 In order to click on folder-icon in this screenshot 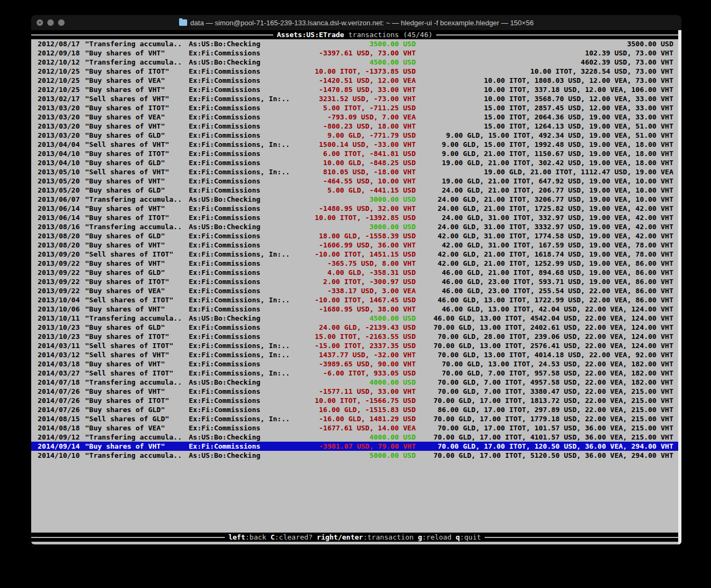, I will do `click(183, 23)`.